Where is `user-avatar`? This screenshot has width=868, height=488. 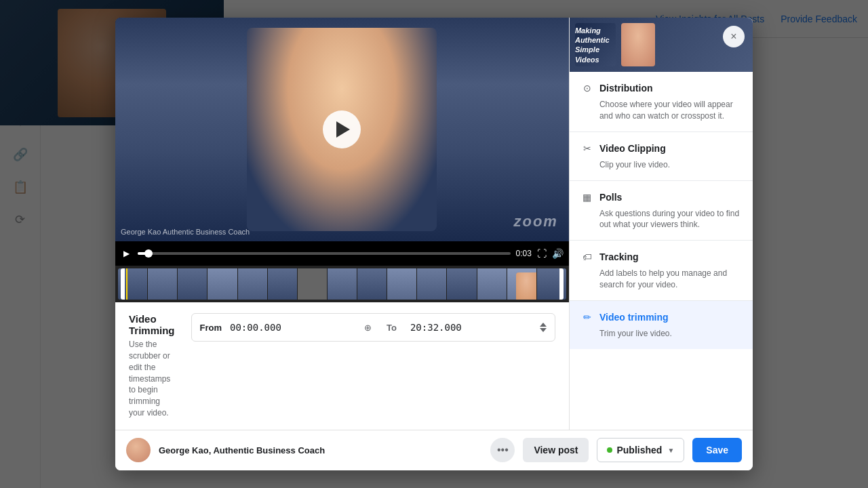
user-avatar is located at coordinates (138, 450).